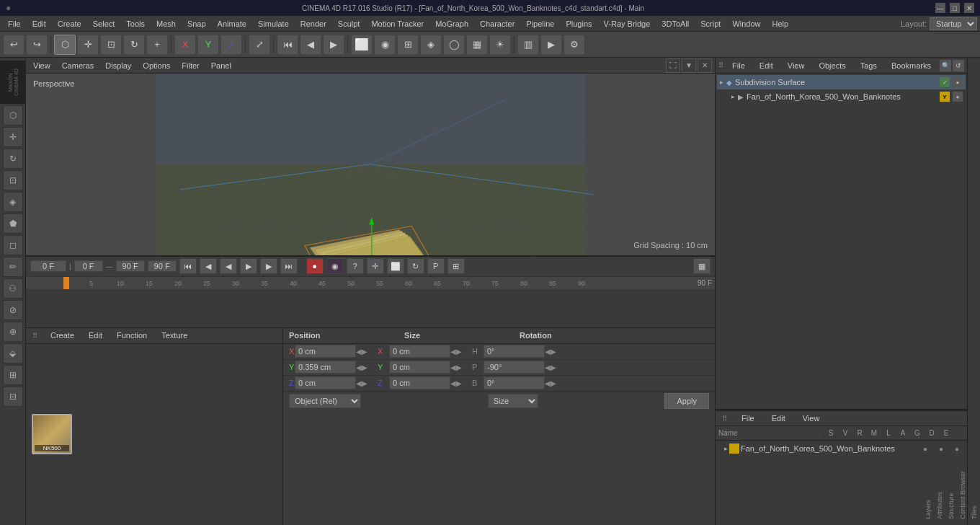  I want to click on tool-scale: ⊡, so click(13, 180).